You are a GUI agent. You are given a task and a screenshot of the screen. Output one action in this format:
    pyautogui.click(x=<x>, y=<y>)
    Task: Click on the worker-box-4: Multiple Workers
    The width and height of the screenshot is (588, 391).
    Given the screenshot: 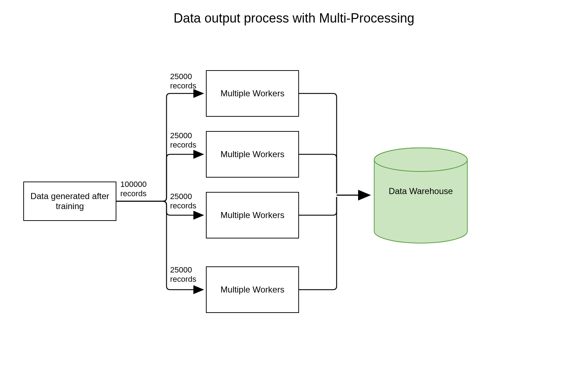 What is the action you would take?
    pyautogui.click(x=252, y=290)
    